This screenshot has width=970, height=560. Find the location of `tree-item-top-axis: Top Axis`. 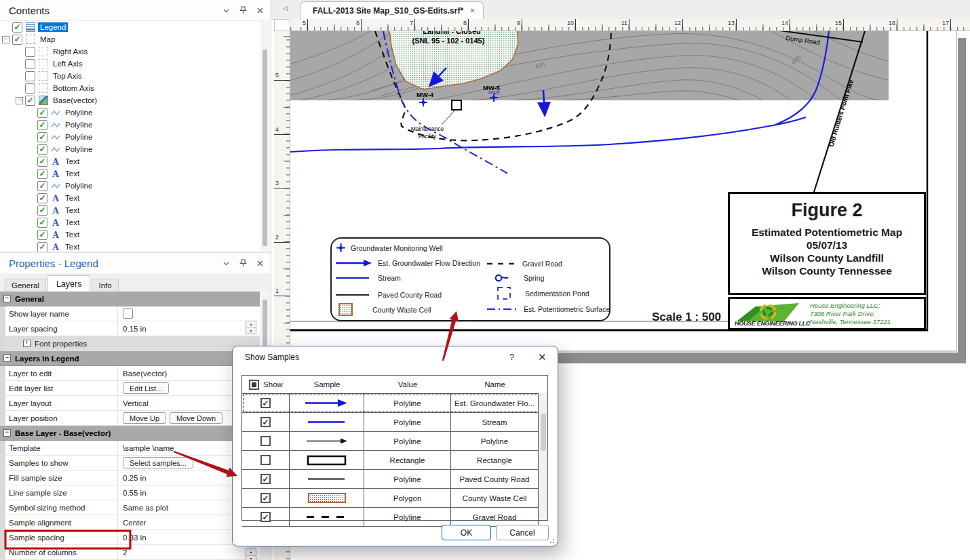

tree-item-top-axis: Top Axis is located at coordinates (135, 76).